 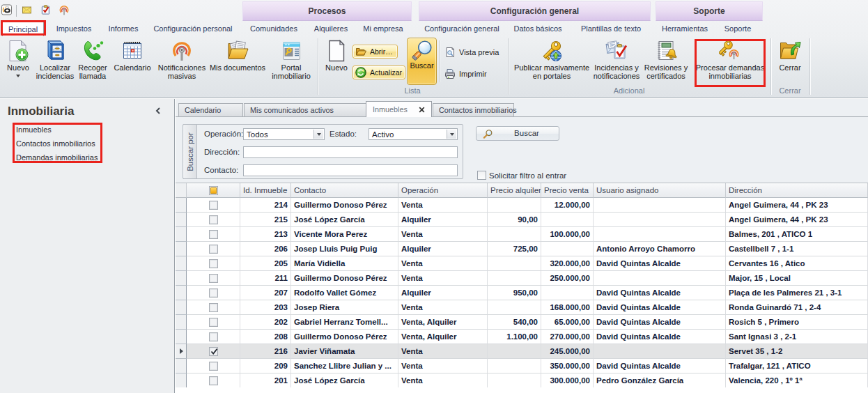 What do you see at coordinates (291, 62) in the screenshot?
I see `portal-inmobiliario-button: Portal inmobiliario` at bounding box center [291, 62].